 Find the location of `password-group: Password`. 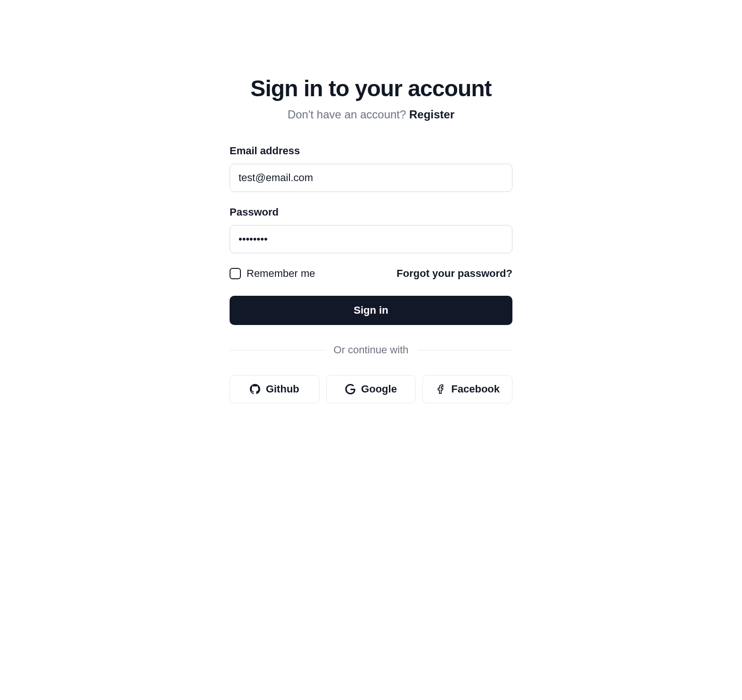

password-group: Password is located at coordinates (371, 230).